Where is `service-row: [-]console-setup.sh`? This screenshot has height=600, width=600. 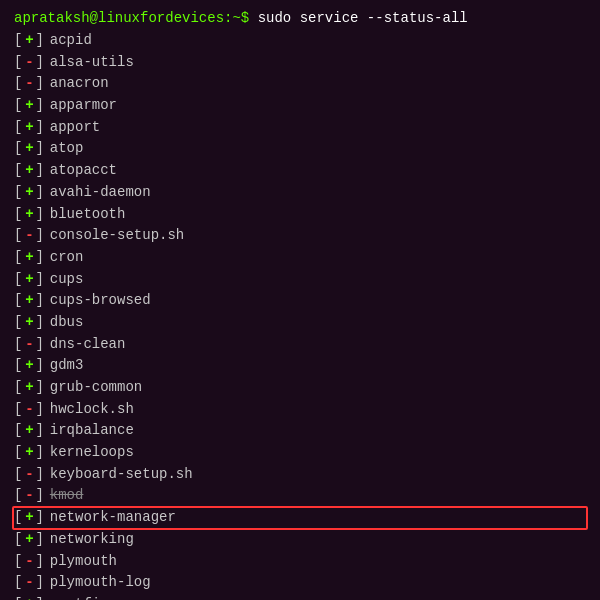
service-row: [-]console-setup.sh is located at coordinates (300, 236).